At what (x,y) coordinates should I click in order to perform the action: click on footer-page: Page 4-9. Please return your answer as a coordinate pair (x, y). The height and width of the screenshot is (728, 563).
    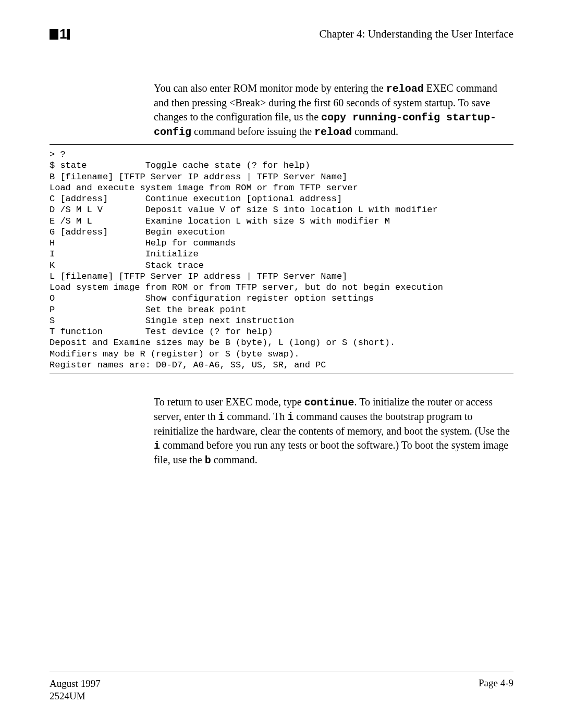
    Looking at the image, I should click on (496, 690).